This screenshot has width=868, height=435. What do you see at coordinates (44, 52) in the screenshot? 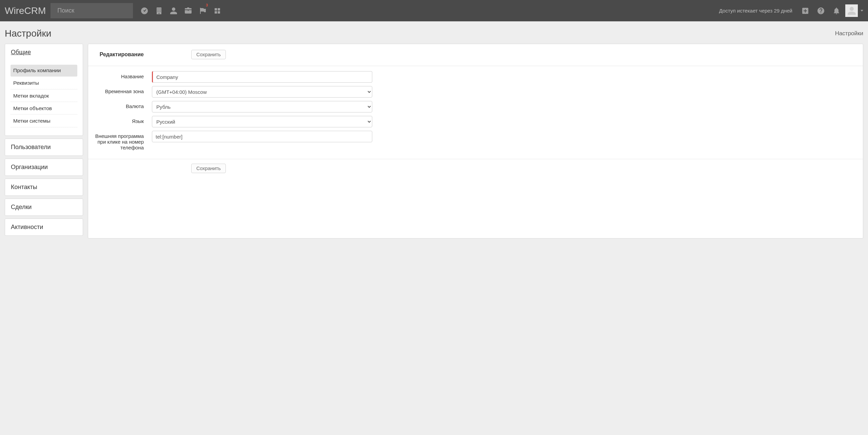
I see `sidebar-section-general: Общие` at bounding box center [44, 52].